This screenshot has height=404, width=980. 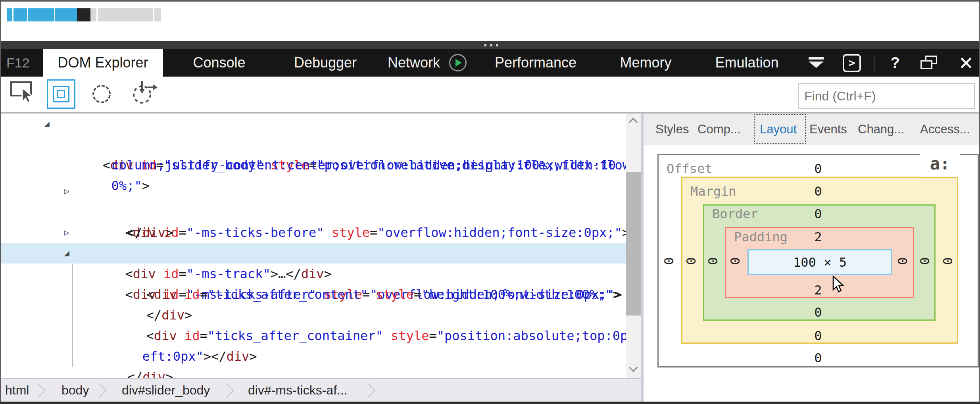 What do you see at coordinates (490, 21) in the screenshot?
I see `inspected-page-area` at bounding box center [490, 21].